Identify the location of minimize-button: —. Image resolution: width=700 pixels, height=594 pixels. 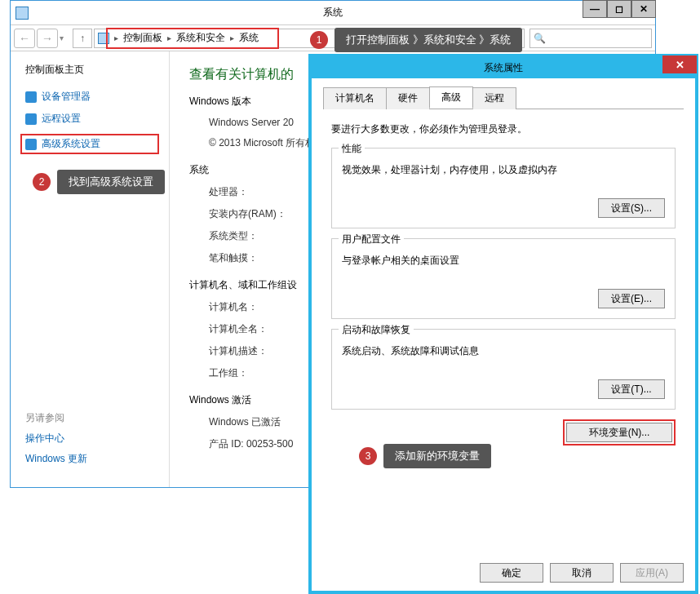
(595, 9).